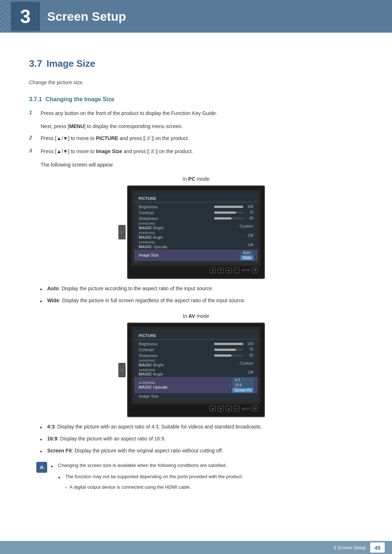 The image size is (392, 554). I want to click on menu-item-magic-bright-pc: SAMSUNG MAGIC Bright : Custom, so click(196, 226).